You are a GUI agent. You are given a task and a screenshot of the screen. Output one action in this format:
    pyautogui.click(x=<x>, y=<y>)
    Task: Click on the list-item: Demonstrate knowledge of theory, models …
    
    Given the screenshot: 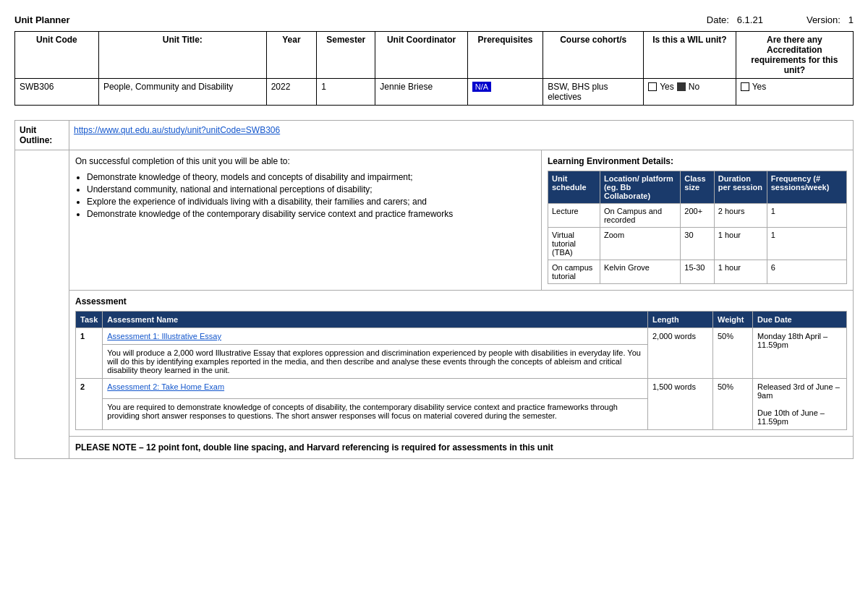 What is the action you would take?
    pyautogui.click(x=311, y=177)
    